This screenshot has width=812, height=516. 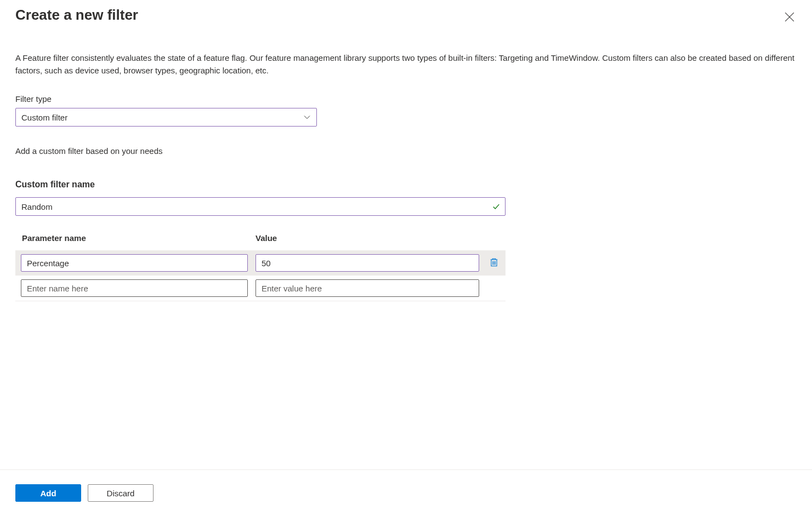 What do you see at coordinates (494, 263) in the screenshot?
I see `trash-icon` at bounding box center [494, 263].